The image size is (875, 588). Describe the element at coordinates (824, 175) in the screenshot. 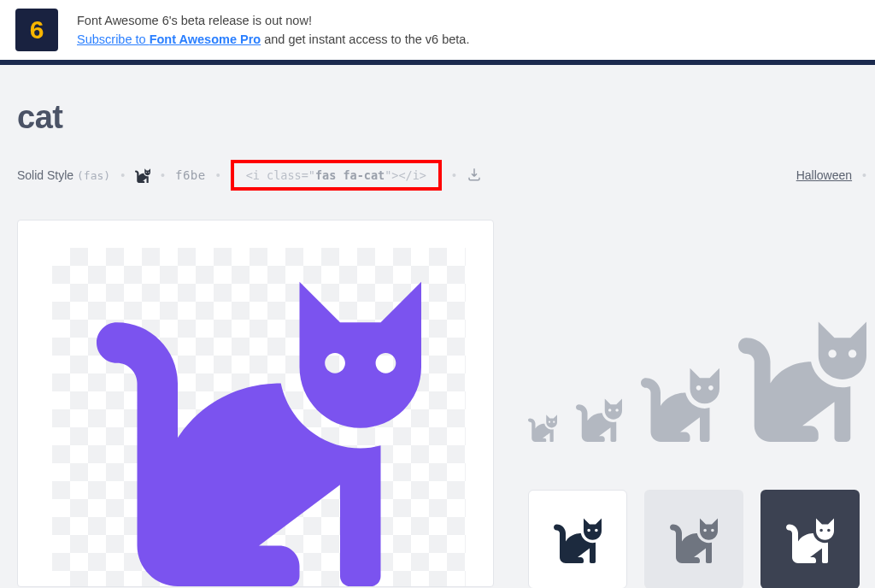

I see `category-link: Halloween` at that location.